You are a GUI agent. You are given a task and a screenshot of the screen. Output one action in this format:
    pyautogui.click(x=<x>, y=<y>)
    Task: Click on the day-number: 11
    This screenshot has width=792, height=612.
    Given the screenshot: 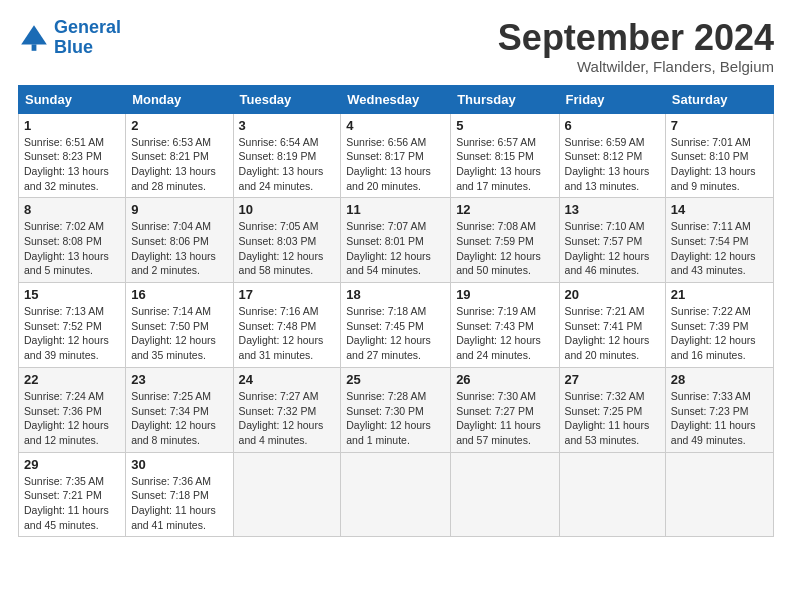 What is the action you would take?
    pyautogui.click(x=396, y=210)
    